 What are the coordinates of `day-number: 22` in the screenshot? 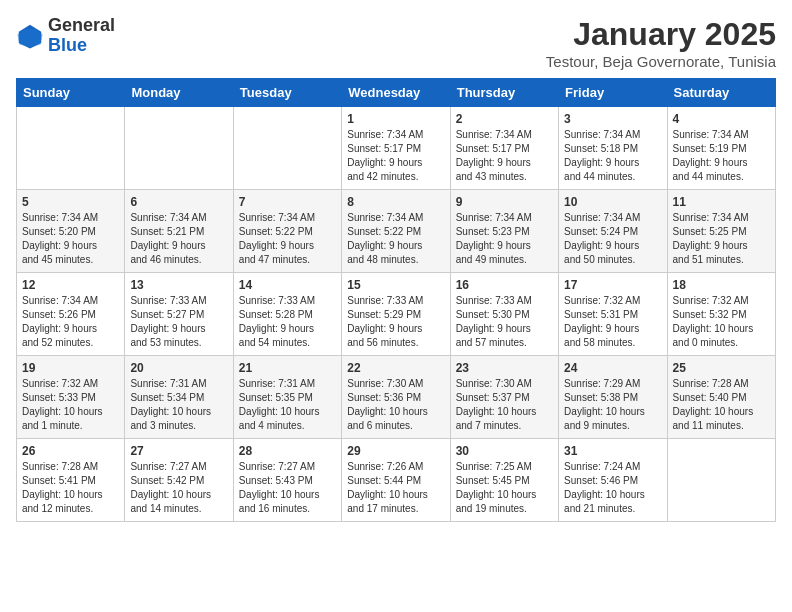 It's located at (396, 368).